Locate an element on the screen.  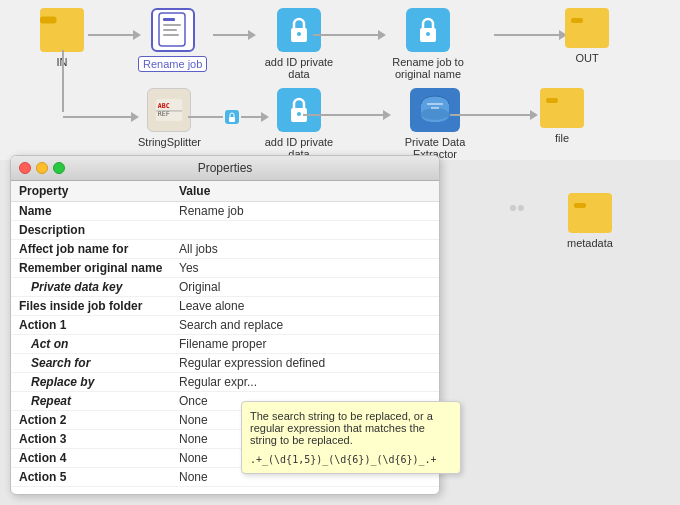
node-rename-original-label: Rename job to original name is located at coordinates (428, 68).